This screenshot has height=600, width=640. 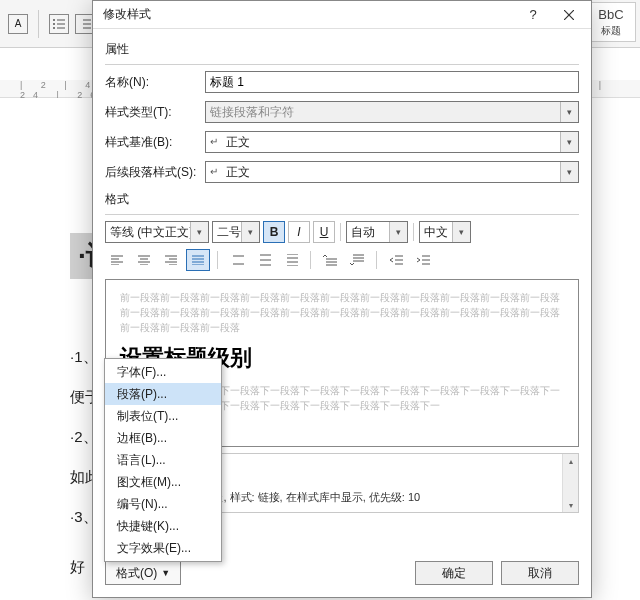 What do you see at coordinates (342, 232) in the screenshot?
I see `format-toolbar-1: 等线 (中文正文)▾ 二号▾ B I U 自动▾ 中文▾` at bounding box center [342, 232].